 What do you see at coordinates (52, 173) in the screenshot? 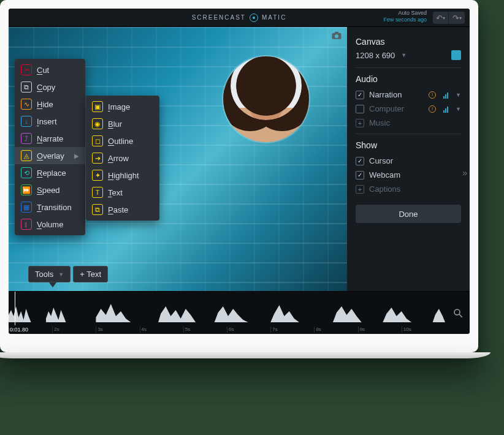
I see `menu-label: Replace` at bounding box center [52, 173].